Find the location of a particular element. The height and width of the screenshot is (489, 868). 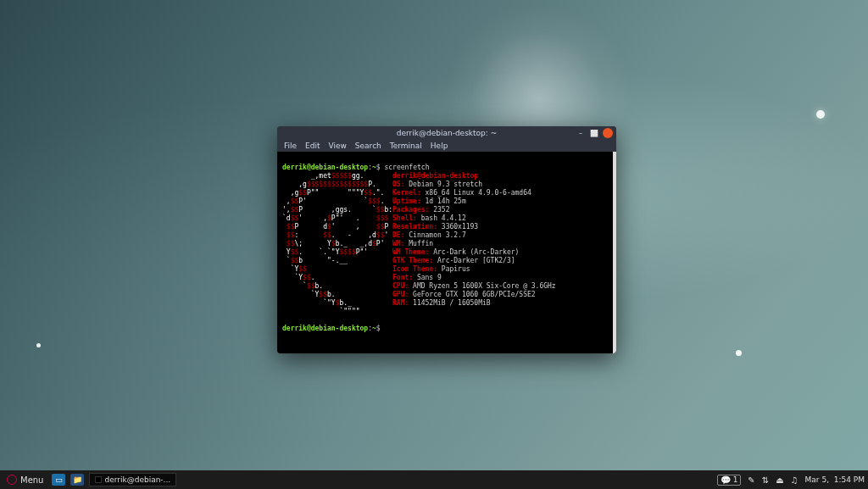

time-label: 1:54 PM is located at coordinates (849, 480).